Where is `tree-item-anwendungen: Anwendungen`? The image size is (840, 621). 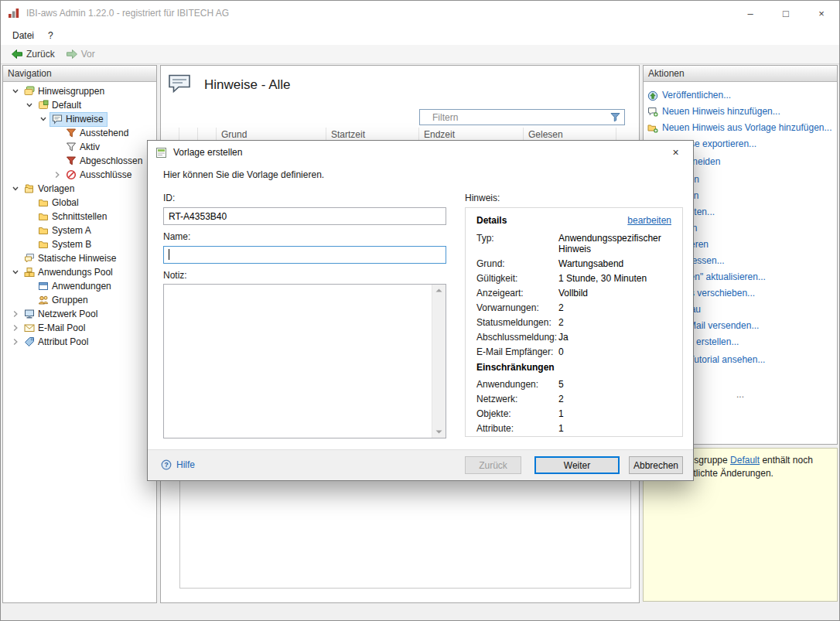
tree-item-anwendungen: Anwendungen is located at coordinates (80, 286).